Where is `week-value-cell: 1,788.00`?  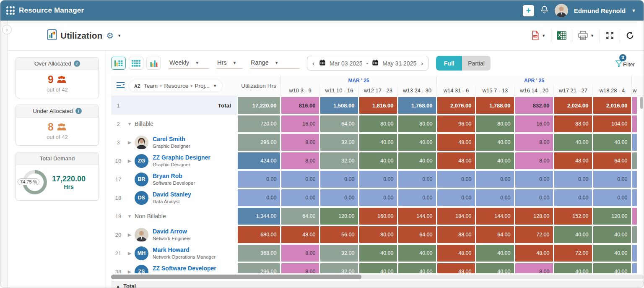
week-value-cell: 1,788.00 is located at coordinates (495, 105).